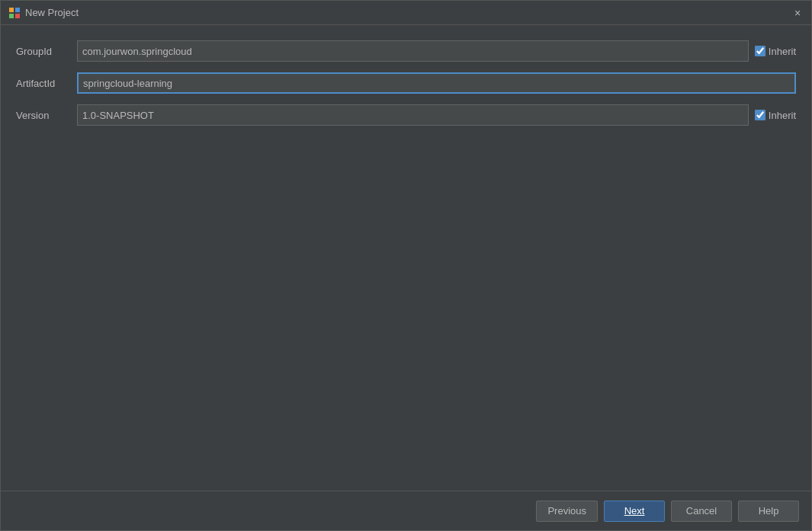 This screenshot has height=531, width=812. Describe the element at coordinates (436, 83) in the screenshot. I see `artifactid-input` at that location.